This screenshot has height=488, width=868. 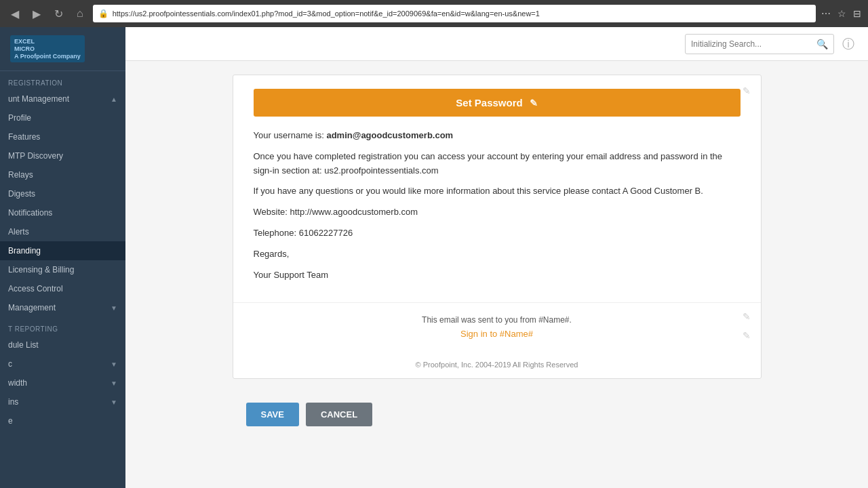 I want to click on set-password-button: Set Password ✎, so click(x=497, y=103).